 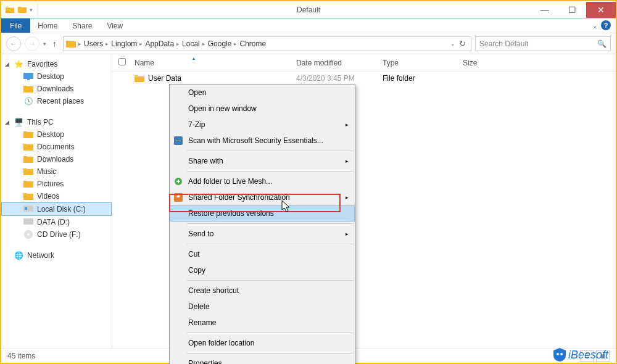 I want to click on watermark: iBeesoft, so click(x=581, y=355).